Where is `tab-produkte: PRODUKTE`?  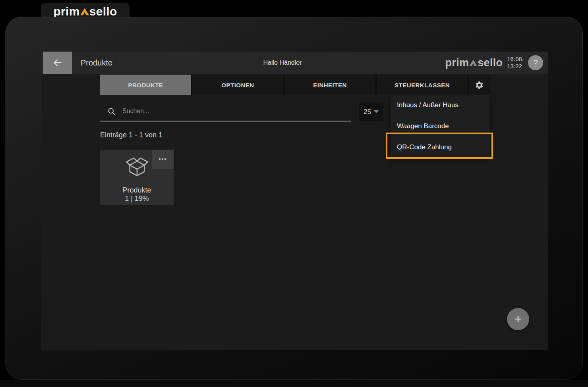
tab-produkte: PRODUKTE is located at coordinates (145, 85).